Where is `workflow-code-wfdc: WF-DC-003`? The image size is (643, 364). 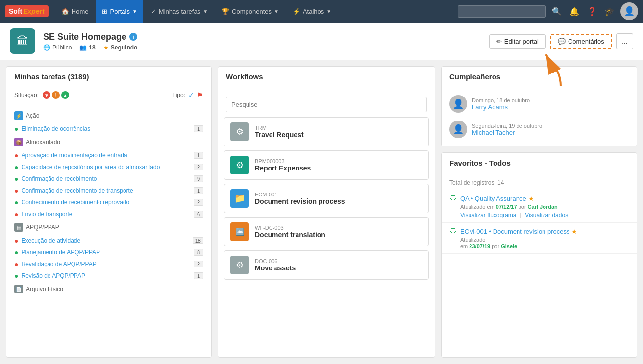 workflow-code-wfdc: WF-DC-003 is located at coordinates (290, 228).